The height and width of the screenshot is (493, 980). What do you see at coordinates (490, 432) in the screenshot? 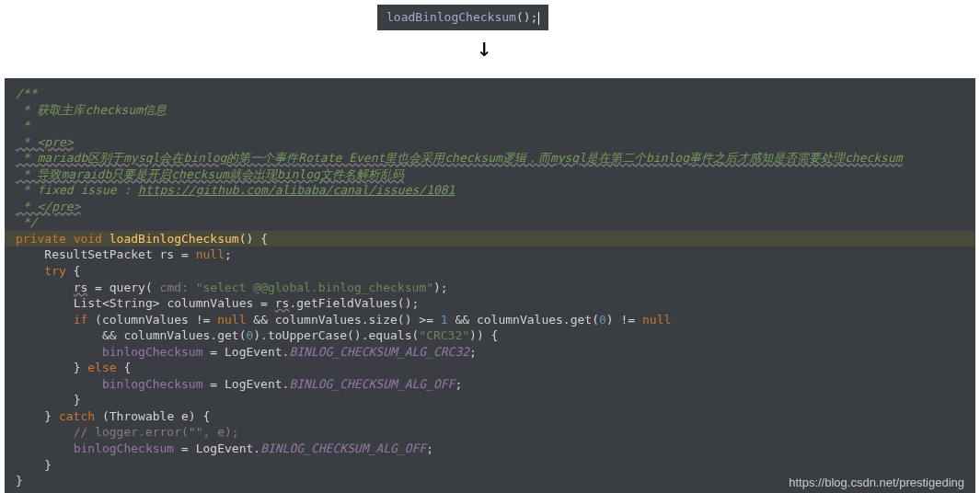
I see `code-line: // logger.error("", e);` at bounding box center [490, 432].